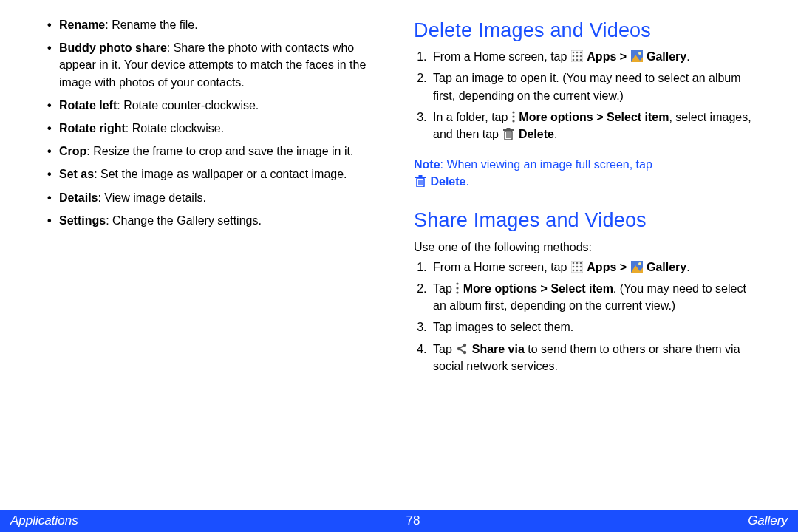 This screenshot has width=798, height=532. Describe the element at coordinates (216, 105) in the screenshot. I see `list-item: Rotate left: Rotate counter-clockwise.` at that location.